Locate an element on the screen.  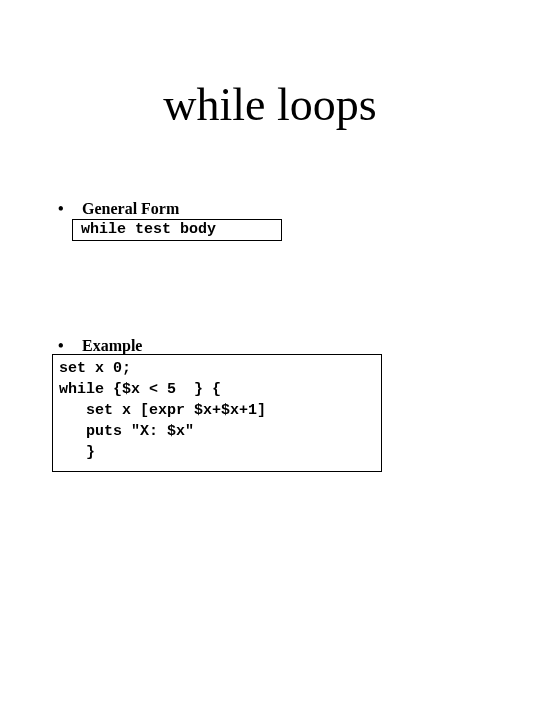
bullet-general-form-label: General Form is located at coordinates (130, 209).